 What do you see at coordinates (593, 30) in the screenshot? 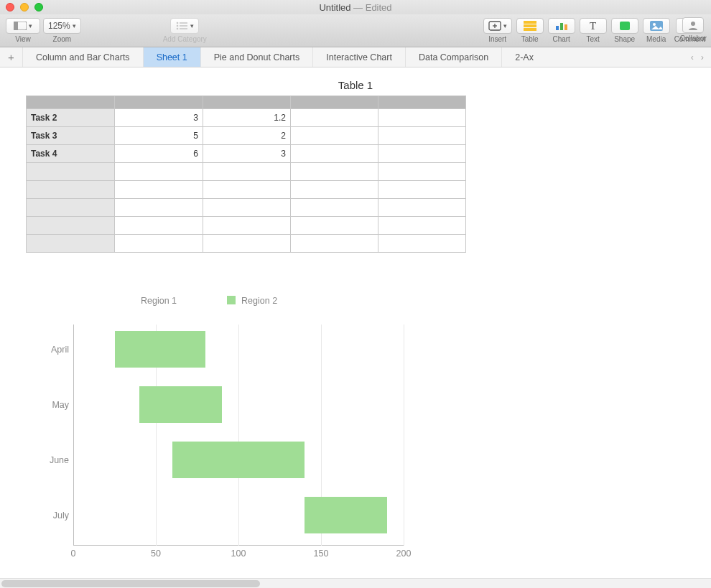
I see `text-group: T Text` at bounding box center [593, 30].